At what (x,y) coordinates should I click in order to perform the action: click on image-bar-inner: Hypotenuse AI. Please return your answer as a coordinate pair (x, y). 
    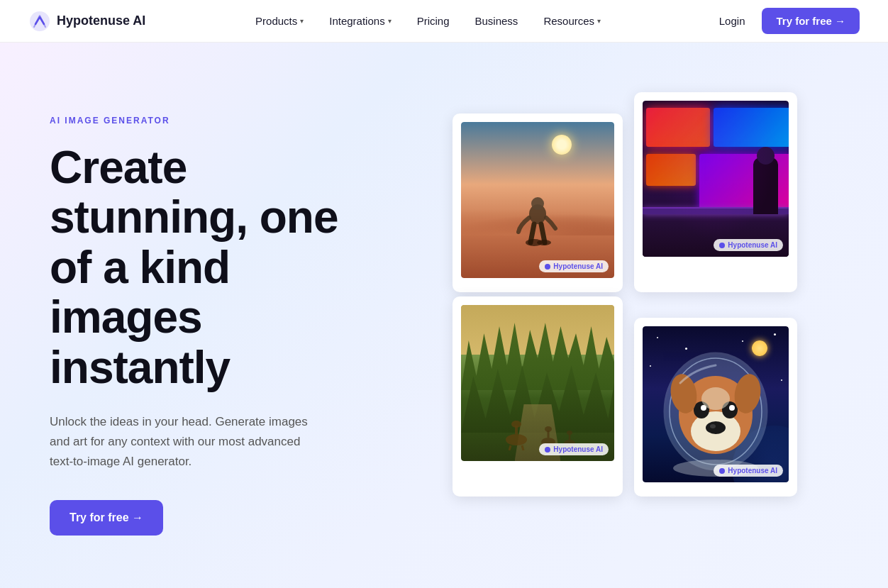
    Looking at the image, I should click on (716, 179).